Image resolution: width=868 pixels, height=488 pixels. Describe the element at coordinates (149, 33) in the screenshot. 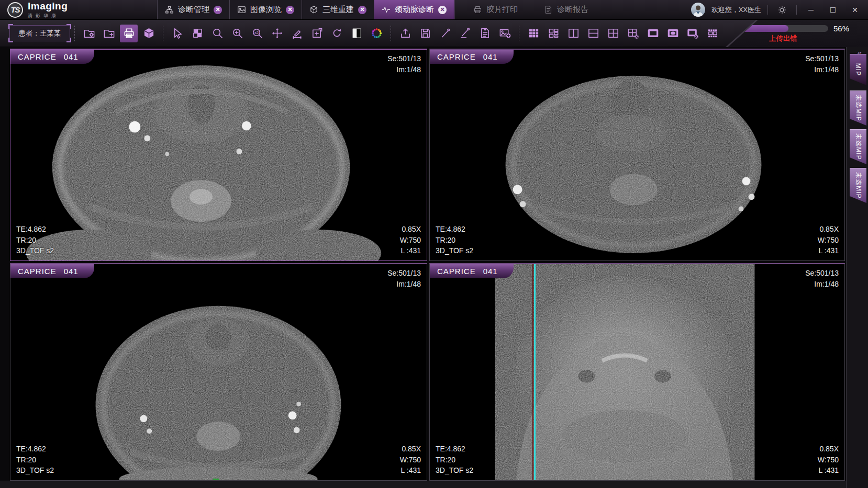

I see `volume-3d-icon` at that location.